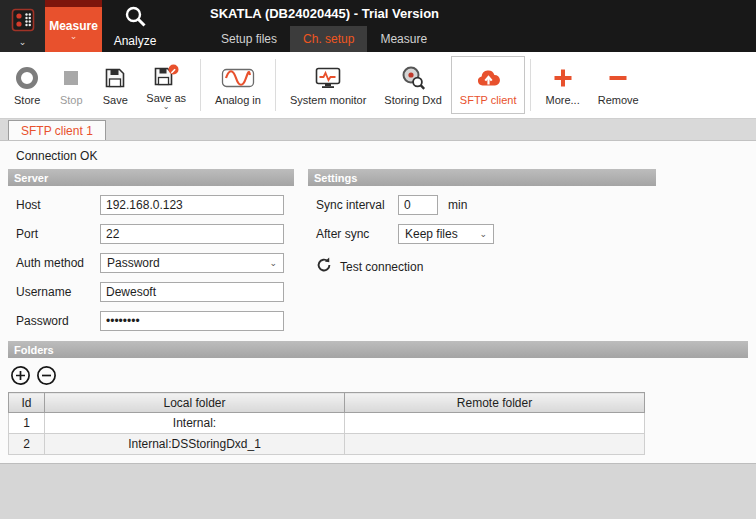  I want to click on storing-indicator-stripe, so click(74, 4).